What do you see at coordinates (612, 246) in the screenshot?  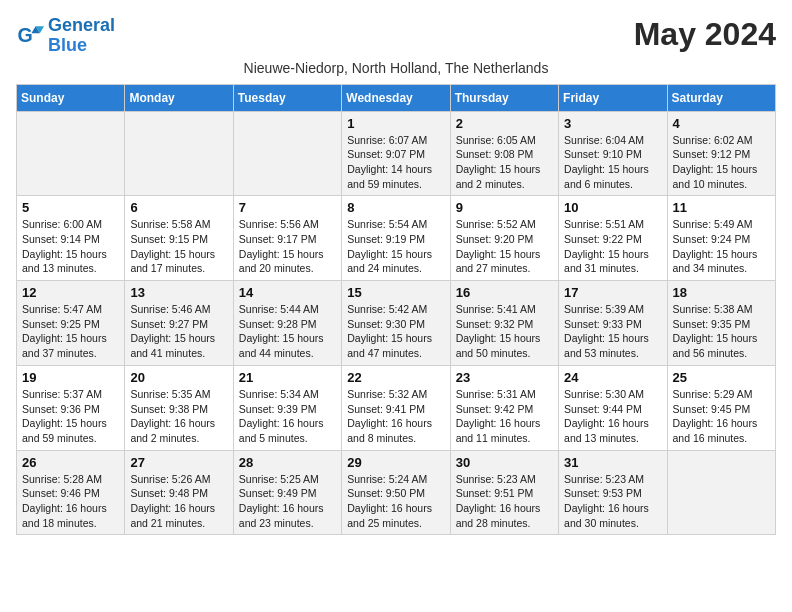 I see `day-info: Sunrise: 5:51 AM Sunset: 9:22 PM Dayligh…` at bounding box center [612, 246].